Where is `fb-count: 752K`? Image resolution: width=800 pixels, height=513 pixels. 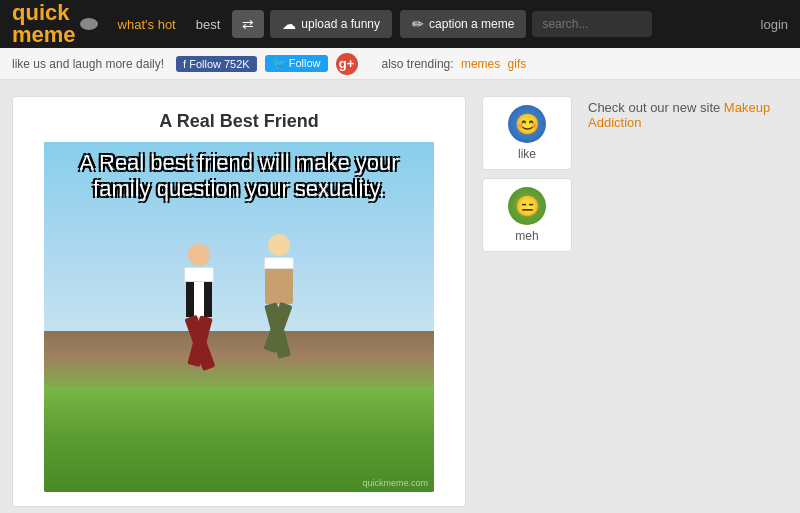
fb-count: 752K is located at coordinates (237, 64).